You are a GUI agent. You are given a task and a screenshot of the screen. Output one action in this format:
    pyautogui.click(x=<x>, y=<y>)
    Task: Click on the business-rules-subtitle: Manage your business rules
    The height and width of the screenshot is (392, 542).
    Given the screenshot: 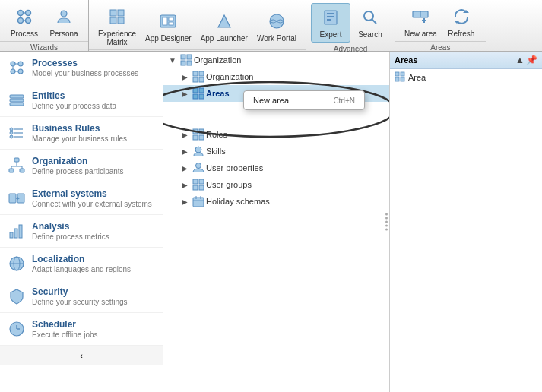 What is the action you would take?
    pyautogui.click(x=94, y=138)
    